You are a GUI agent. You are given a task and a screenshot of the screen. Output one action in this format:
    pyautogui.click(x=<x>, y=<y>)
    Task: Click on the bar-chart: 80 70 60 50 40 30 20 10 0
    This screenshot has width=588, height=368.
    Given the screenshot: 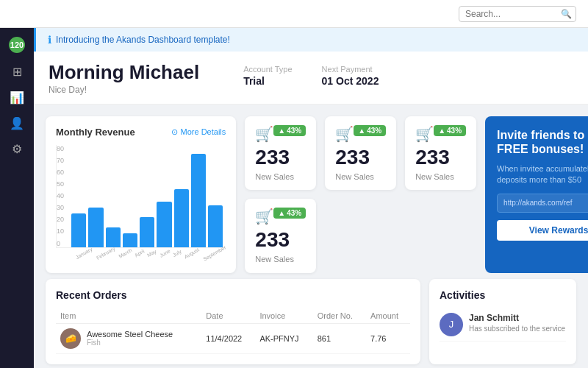 What is the action you would take?
    pyautogui.click(x=141, y=204)
    